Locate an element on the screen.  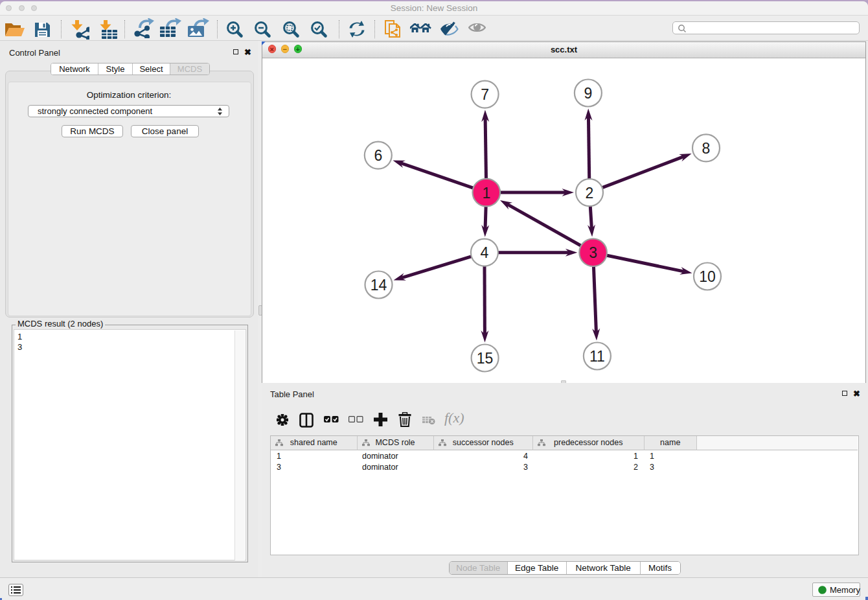
svg-text: 7 is located at coordinates (485, 95).